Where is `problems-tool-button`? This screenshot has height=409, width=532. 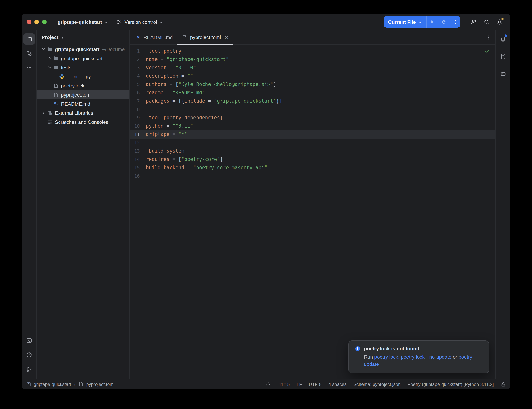 problems-tool-button is located at coordinates (29, 355).